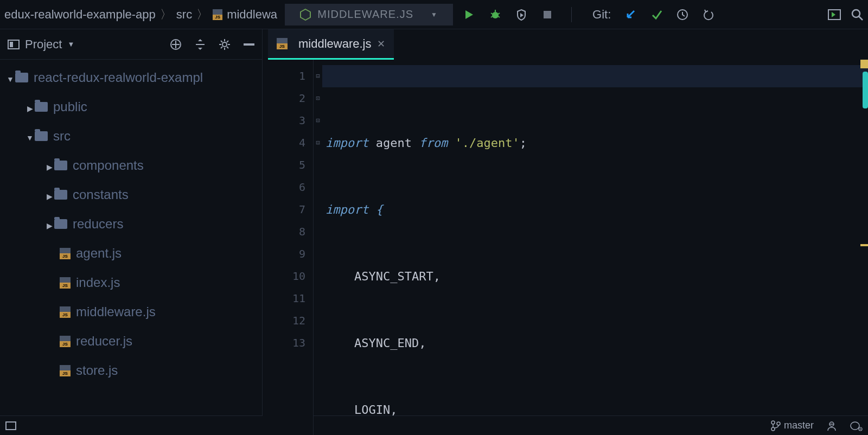 Image resolution: width=868 pixels, height=435 pixels. What do you see at coordinates (318, 247) in the screenshot?
I see `fold-gutter: ⊟ ⊡ ⊟ ⊟` at bounding box center [318, 247].